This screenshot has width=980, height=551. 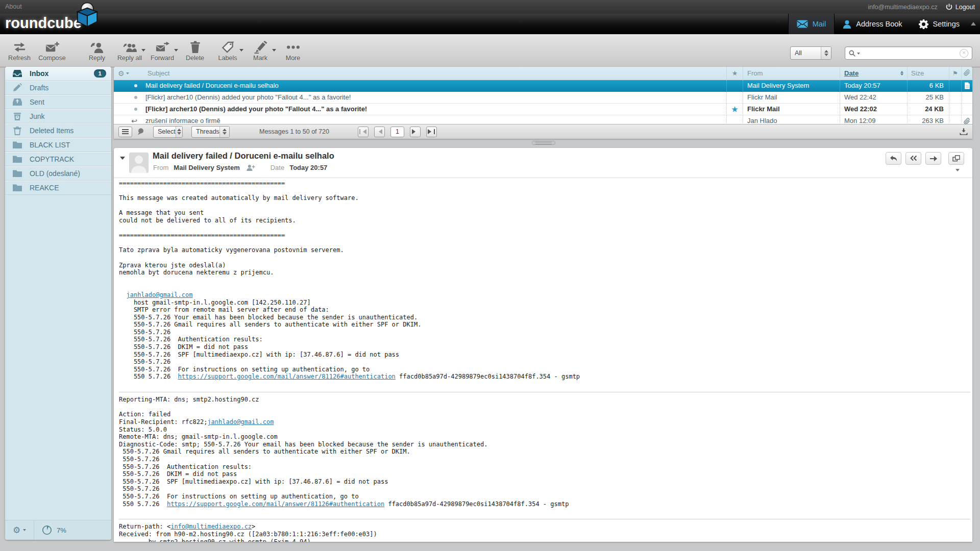 What do you see at coordinates (545, 521) in the screenshot?
I see `body-separator` at bounding box center [545, 521].